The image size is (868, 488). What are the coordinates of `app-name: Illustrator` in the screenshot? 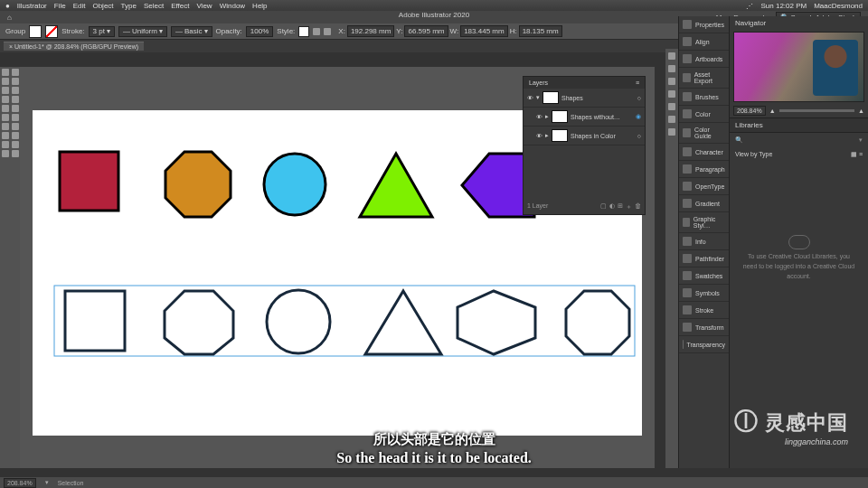 It's located at (33, 5).